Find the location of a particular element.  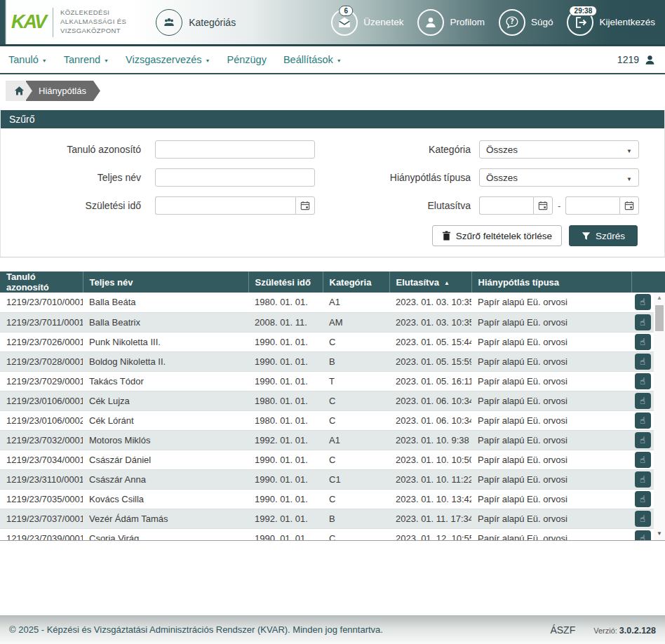

col-header-elutasitva-sorted: Elutasítva is located at coordinates (431, 282).